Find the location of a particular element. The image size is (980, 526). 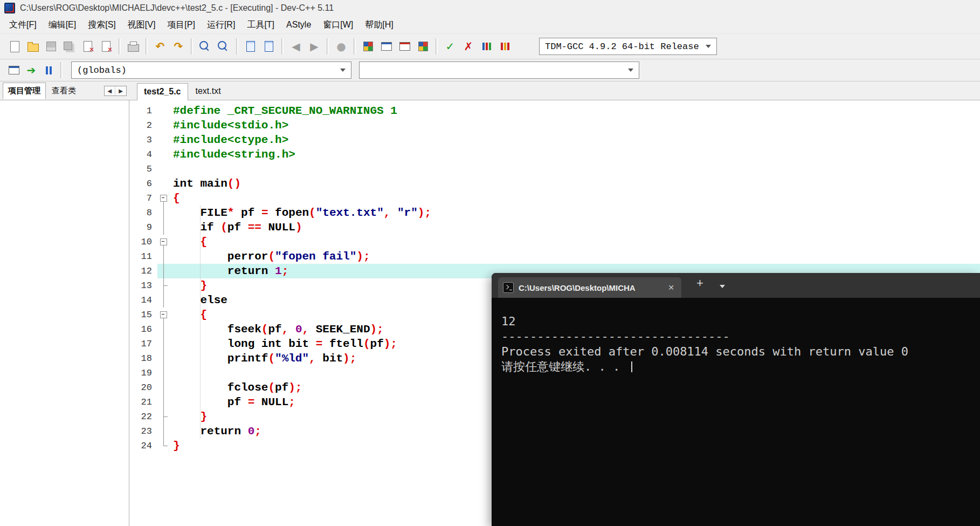

menu-item-astyle: AStyle is located at coordinates (299, 25).